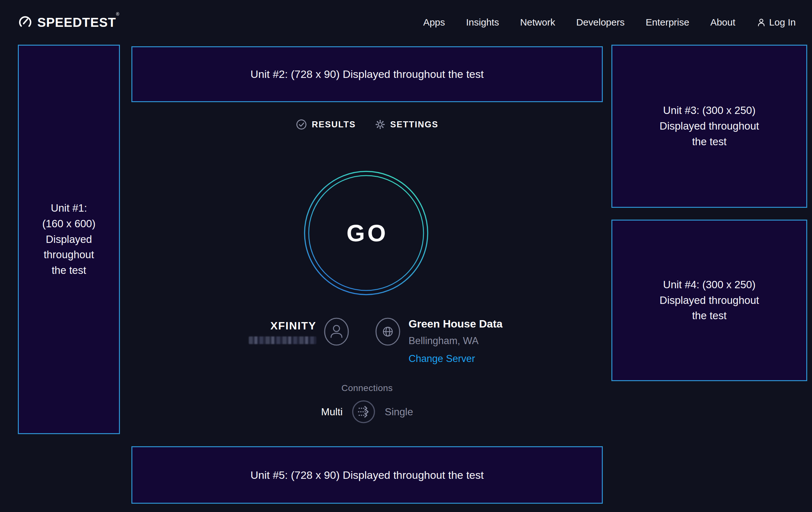 The image size is (812, 512). What do you see at coordinates (439, 341) in the screenshot?
I see `server-block: Green House Data Bellingham, WA Change S…` at bounding box center [439, 341].